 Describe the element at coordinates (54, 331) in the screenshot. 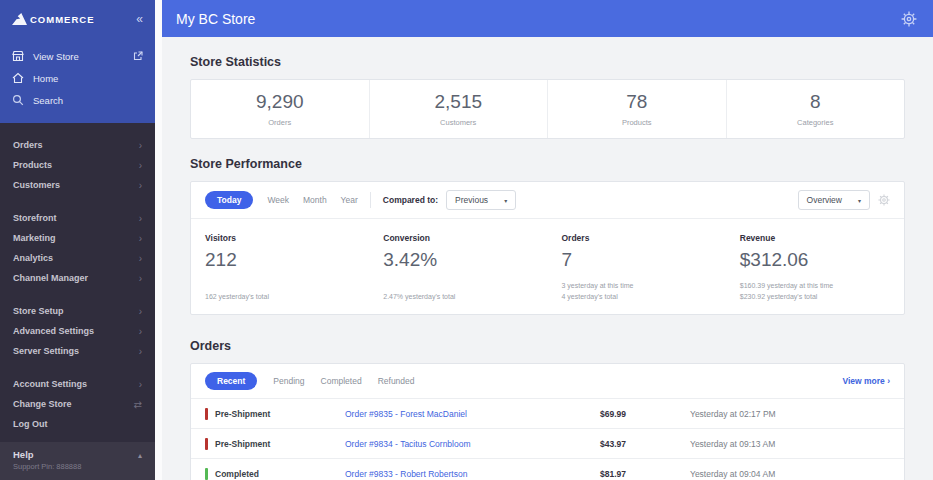

I see `sidebar-item-label: Advanced Settings` at that location.